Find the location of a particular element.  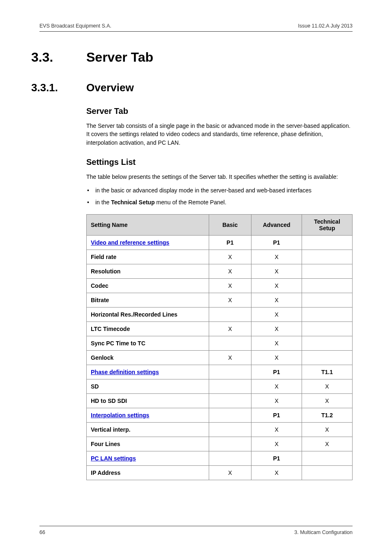

setting-name-cell: Sync PC Time to TC is located at coordinates (148, 343).